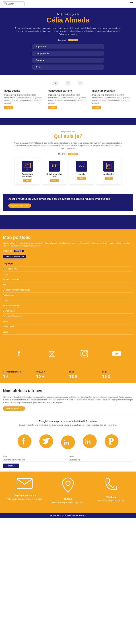 The image size is (136, 644). Describe the element at coordinates (68, 400) in the screenshot. I see `testimonial-text: Etiam erat velit scelerisque in dictum n…` at that location.